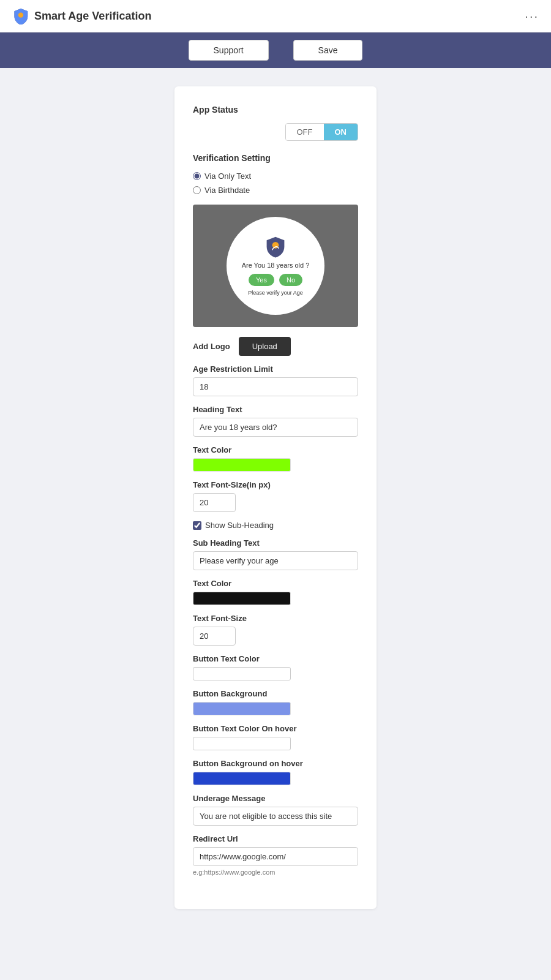 This screenshot has width=551, height=980. Describe the element at coordinates (264, 347) in the screenshot. I see `upload-button: Upload` at that location.